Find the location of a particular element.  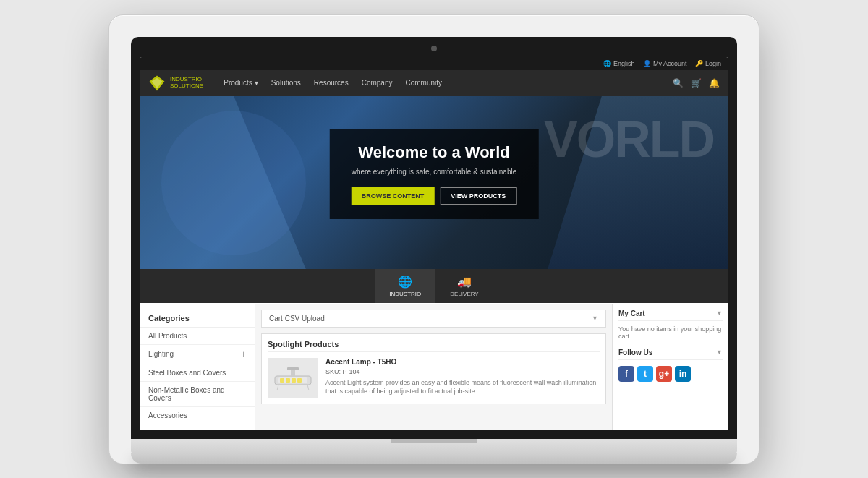

cart-chevron-icon: ▼ is located at coordinates (719, 313).